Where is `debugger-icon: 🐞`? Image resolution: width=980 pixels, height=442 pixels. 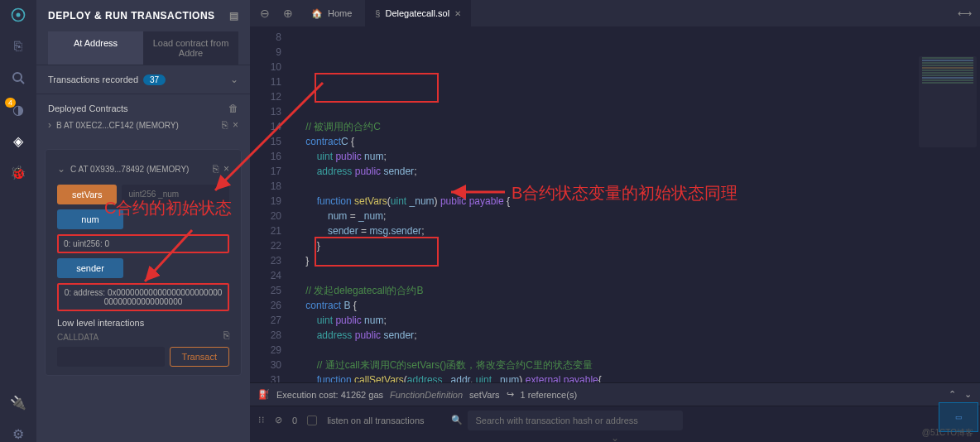 debugger-icon: 🐞 is located at coordinates (18, 172).